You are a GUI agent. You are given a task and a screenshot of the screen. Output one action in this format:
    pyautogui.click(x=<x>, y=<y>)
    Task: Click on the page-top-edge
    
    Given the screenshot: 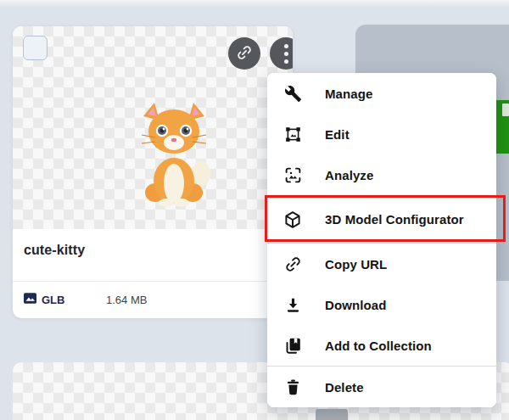 What is the action you would take?
    pyautogui.click(x=255, y=3)
    